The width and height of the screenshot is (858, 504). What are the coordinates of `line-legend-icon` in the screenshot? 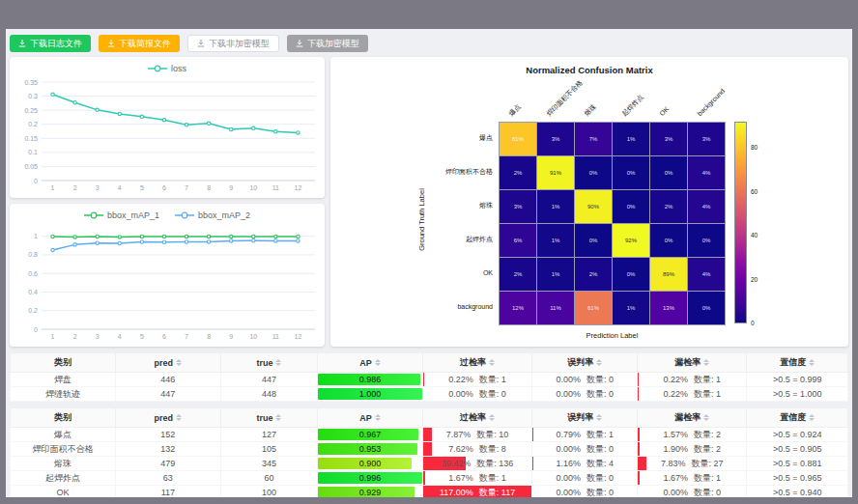 It's located at (185, 215).